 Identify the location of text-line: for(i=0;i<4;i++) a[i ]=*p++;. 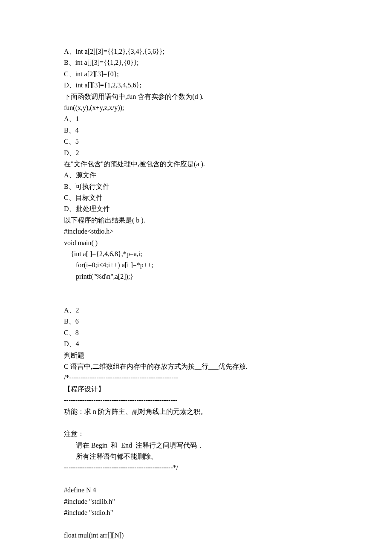
(196, 265).